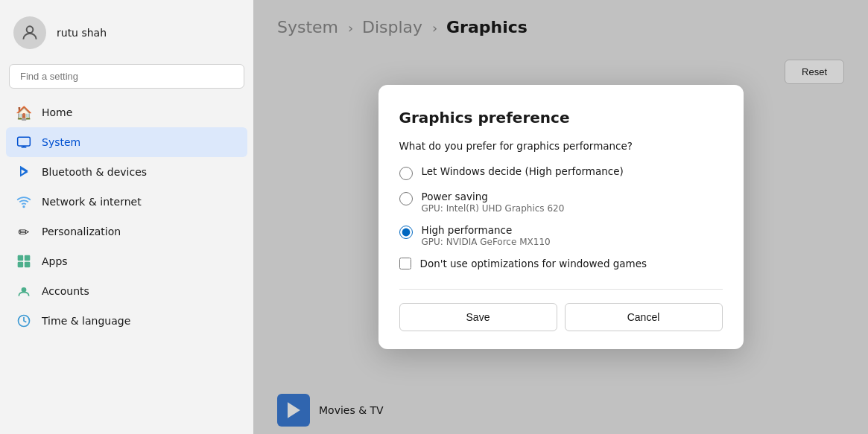  I want to click on radio-windows-decide-label: Let Windows decide (High performance), so click(523, 171).